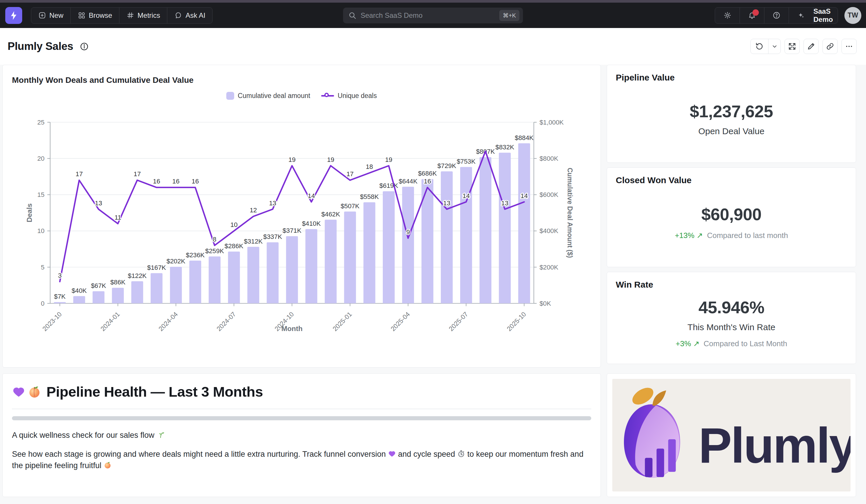  I want to click on svg-text: 2024-07, so click(226, 321).